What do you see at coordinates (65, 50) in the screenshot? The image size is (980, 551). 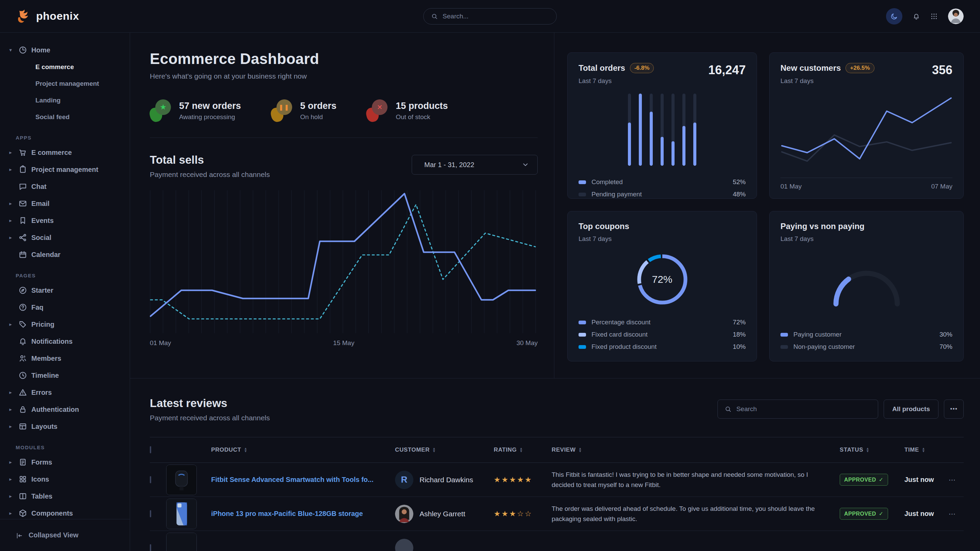 I see `sidebar-item-home: ▾Home` at bounding box center [65, 50].